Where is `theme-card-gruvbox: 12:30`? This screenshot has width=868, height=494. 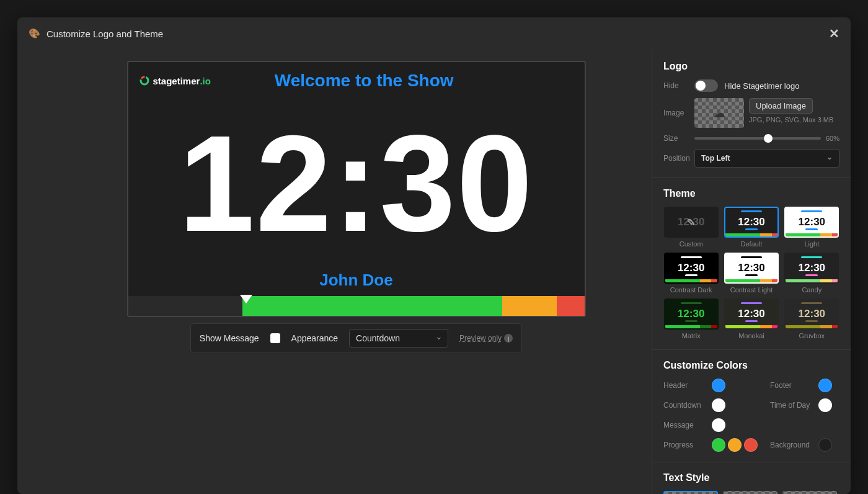
theme-card-gruvbox: 12:30 is located at coordinates (812, 314).